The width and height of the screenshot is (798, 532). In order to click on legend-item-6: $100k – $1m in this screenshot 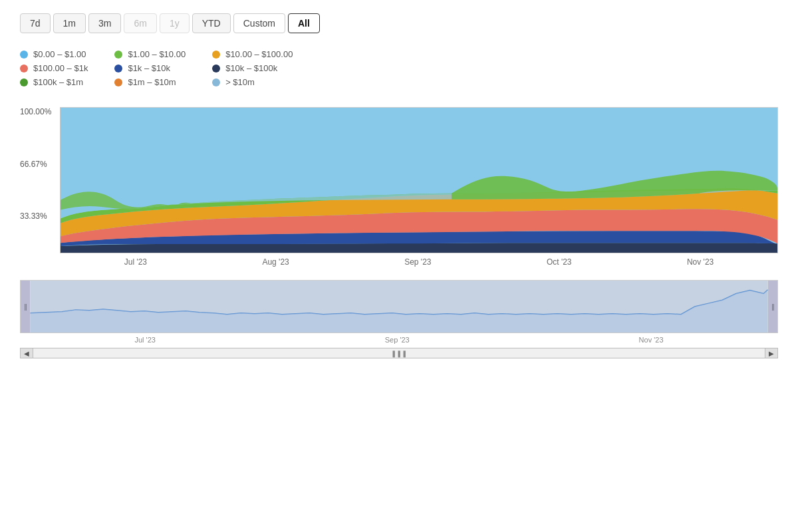, I will do `click(54, 82)`.